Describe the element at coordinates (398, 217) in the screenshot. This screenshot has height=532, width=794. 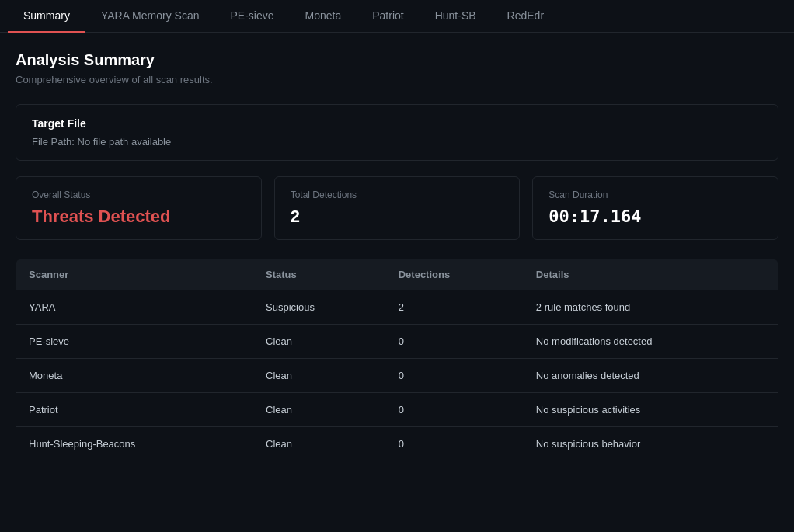
I see `total-detections-value: 2` at that location.